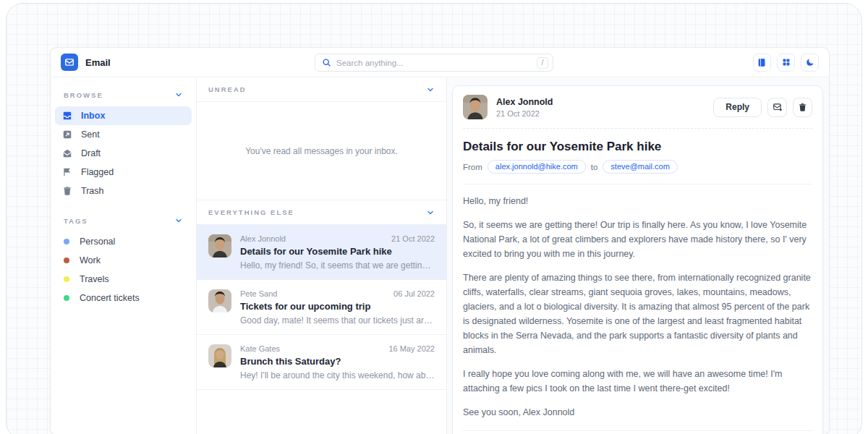  Describe the element at coordinates (220, 301) in the screenshot. I see `avatar-pete-sand` at that location.